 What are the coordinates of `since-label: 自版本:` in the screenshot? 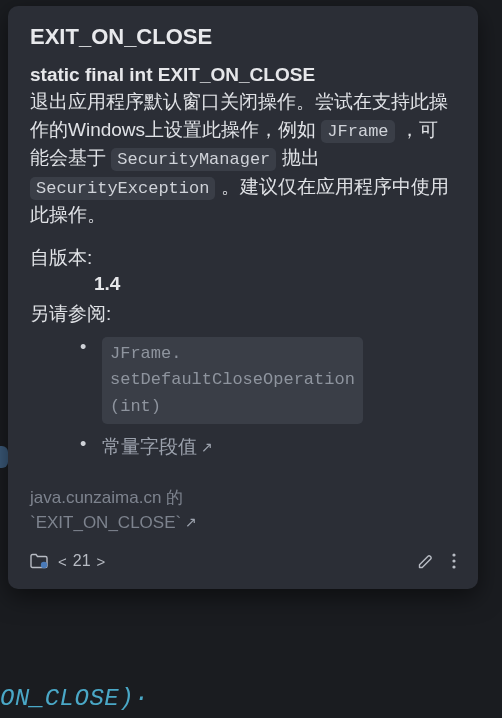 It's located at (243, 258).